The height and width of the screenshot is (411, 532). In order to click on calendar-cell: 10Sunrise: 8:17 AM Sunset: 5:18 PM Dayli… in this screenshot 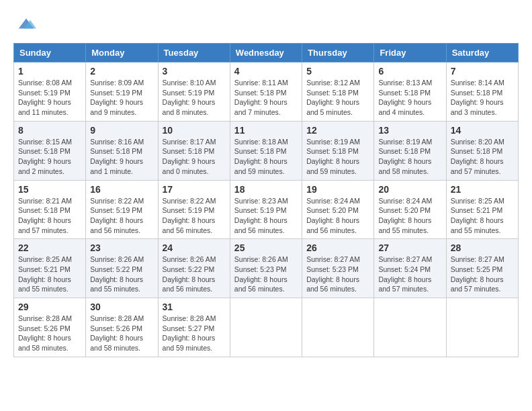, I will do `click(193, 150)`.